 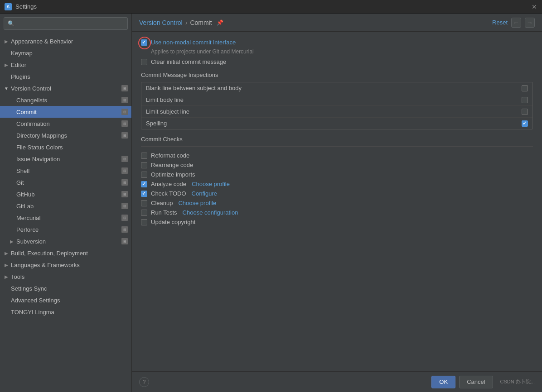 I want to click on inspection-label: Limit subject line, so click(x=332, y=111).